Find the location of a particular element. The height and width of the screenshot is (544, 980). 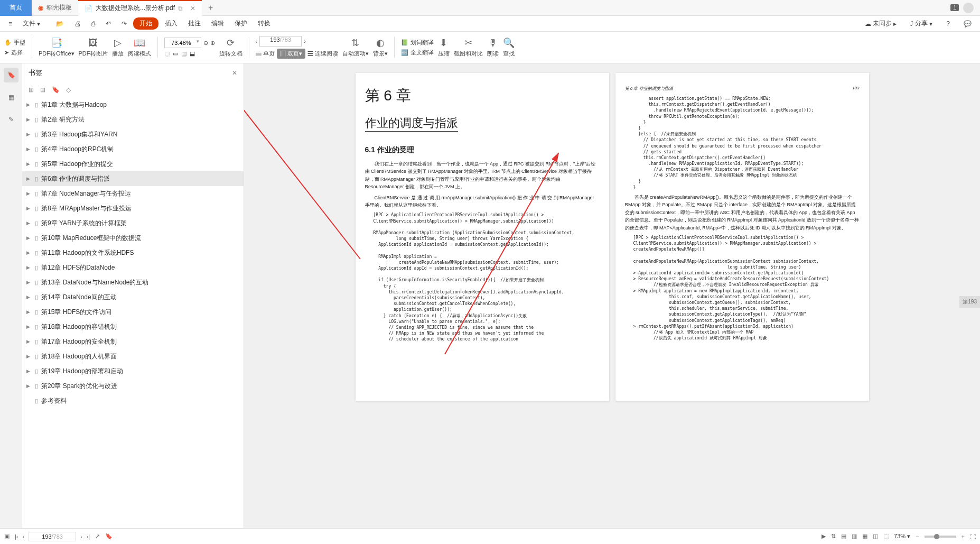

bookmark-collapse-icon: ⊟ is located at coordinates (43, 90).